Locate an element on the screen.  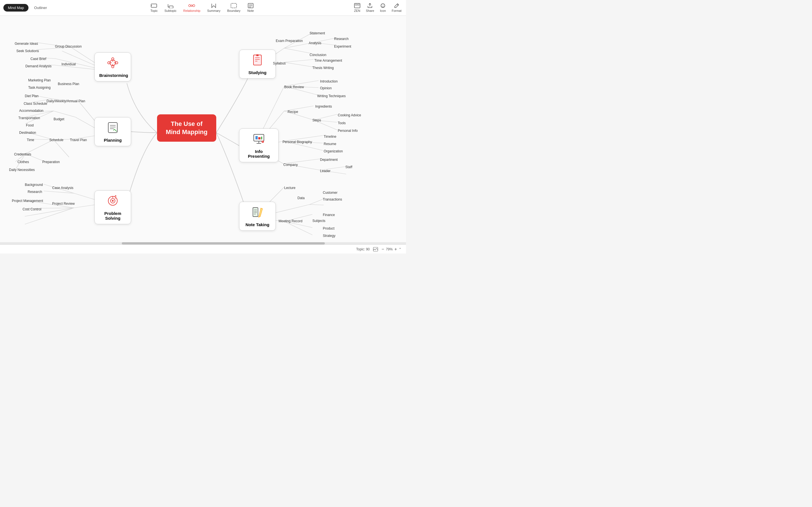
mid-subjects: Subjects is located at coordinates (319, 221).